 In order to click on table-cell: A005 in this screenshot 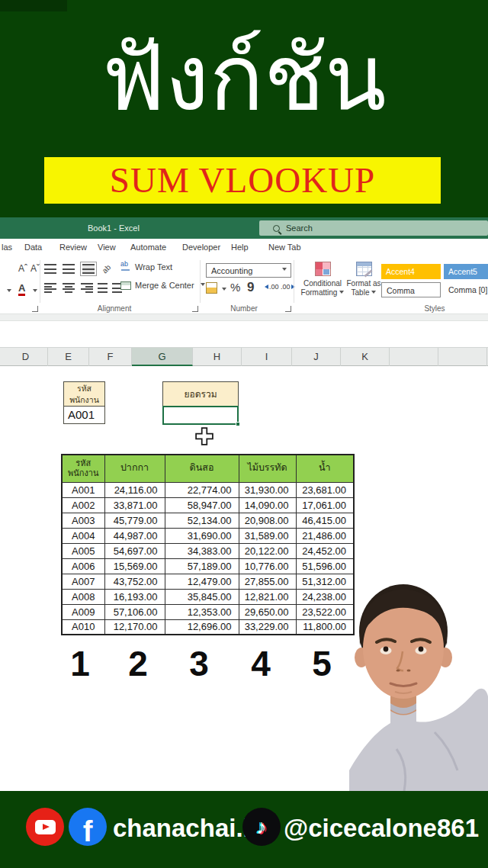, I will do `click(83, 551)`.